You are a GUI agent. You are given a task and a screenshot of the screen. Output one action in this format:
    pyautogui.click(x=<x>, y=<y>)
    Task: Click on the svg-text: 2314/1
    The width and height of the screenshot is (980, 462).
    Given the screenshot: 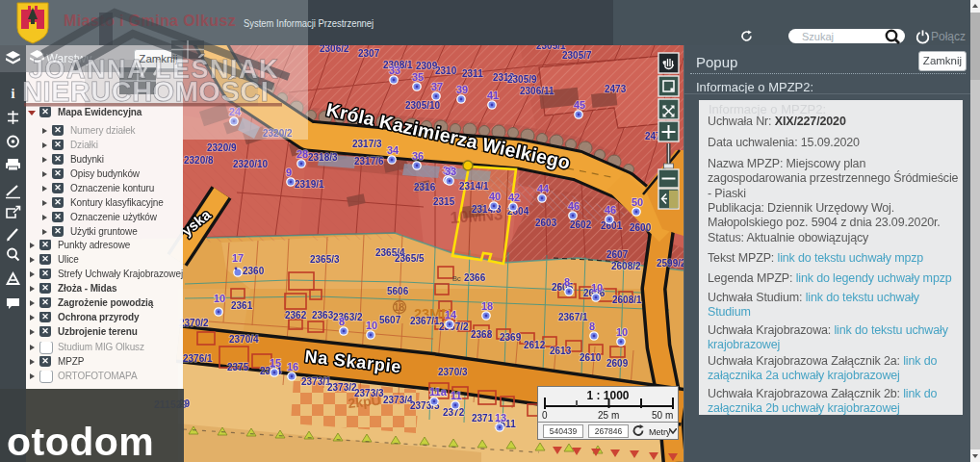 What is the action you would take?
    pyautogui.click(x=474, y=187)
    